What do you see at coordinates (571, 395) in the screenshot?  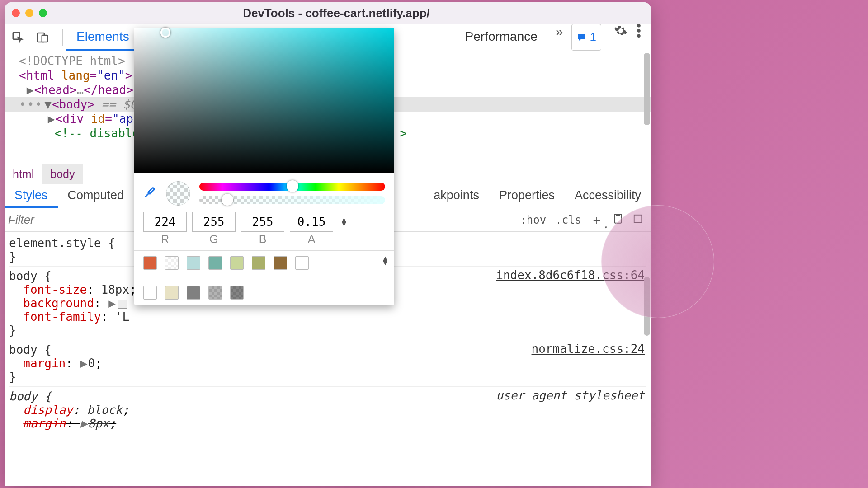 I see `ua-label: user agent stylesheet` at bounding box center [571, 395].